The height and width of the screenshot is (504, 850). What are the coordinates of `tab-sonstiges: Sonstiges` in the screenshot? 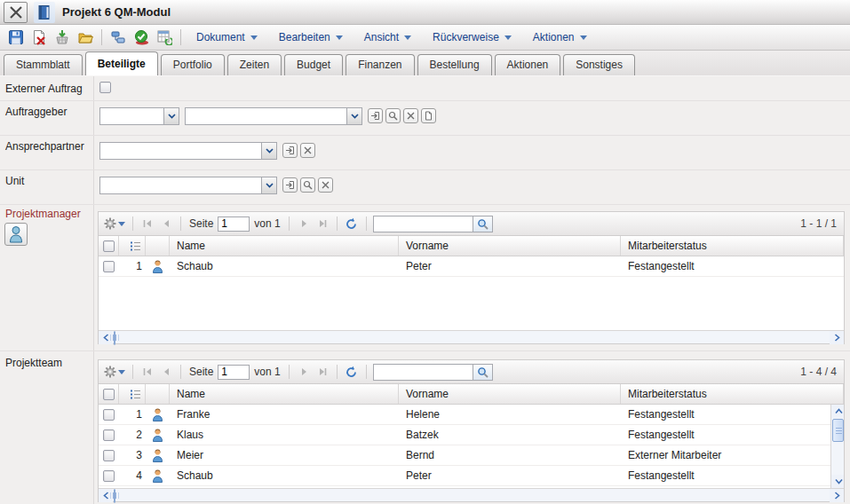 It's located at (599, 65).